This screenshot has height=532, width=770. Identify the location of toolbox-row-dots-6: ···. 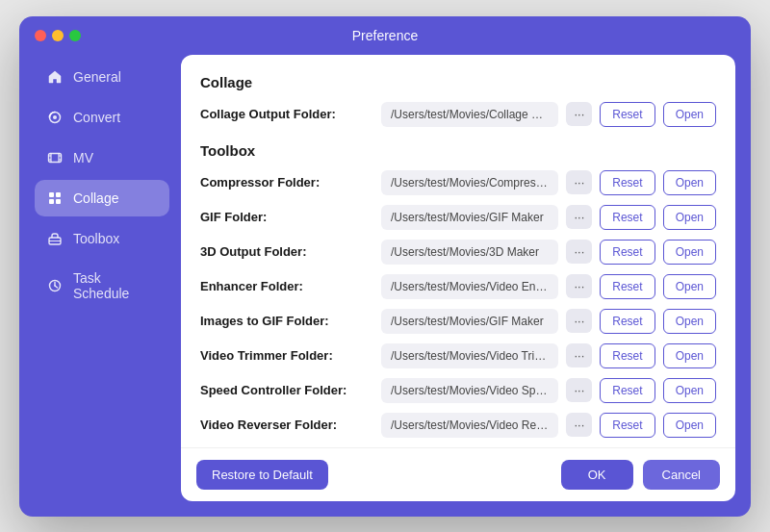
(579, 391).